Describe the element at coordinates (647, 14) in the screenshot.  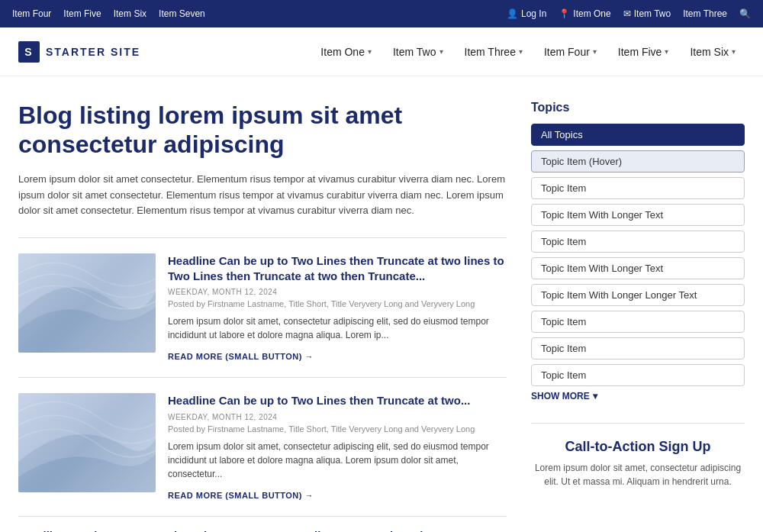
I see `topbar-item-two-link: ✉ Item Two` at that location.